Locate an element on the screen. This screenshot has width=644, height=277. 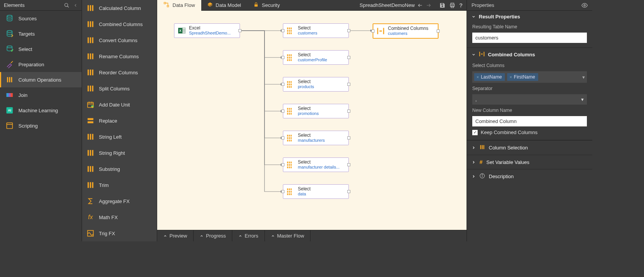
sources-icon is located at coordinates (10, 18).